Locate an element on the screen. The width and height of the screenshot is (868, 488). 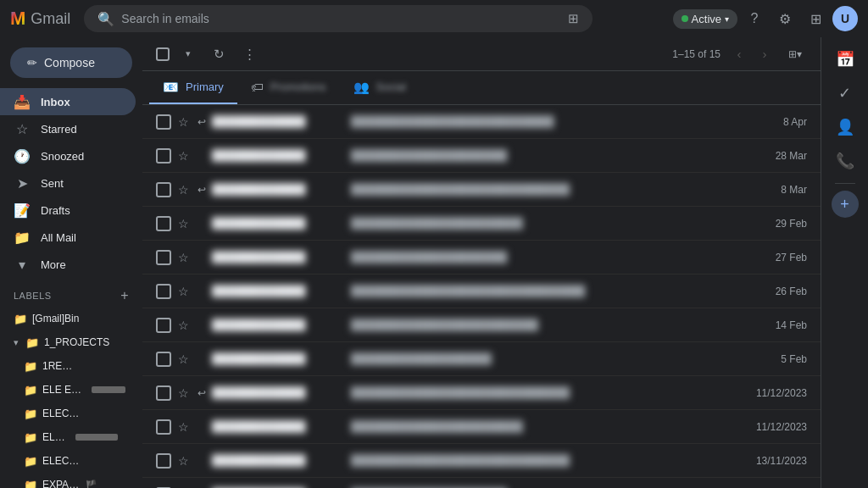
email-toolbar: ▾ ↻ ⋮ 1–15 of 15 ‹ › ⊞▾ is located at coordinates (481, 54).